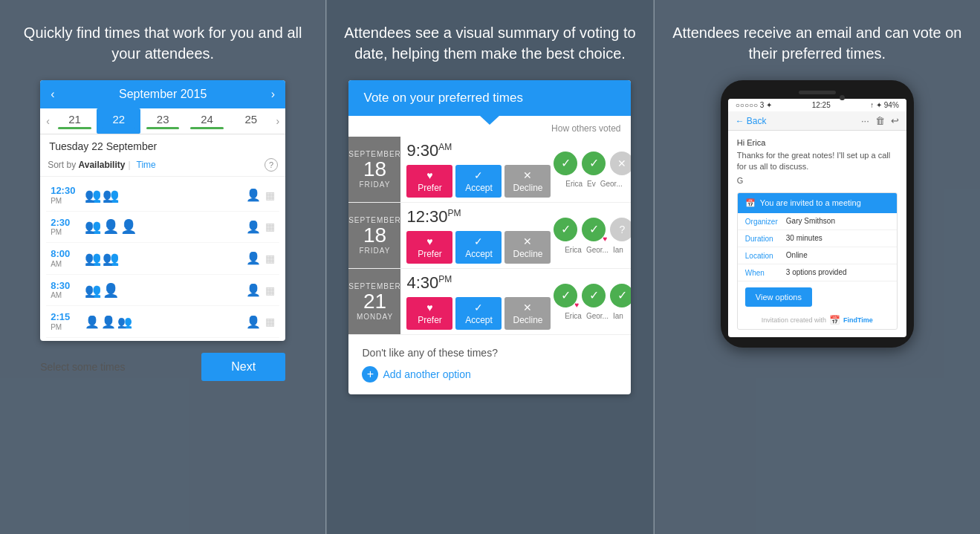  What do you see at coordinates (594, 302) in the screenshot?
I see `vote-others-3: ✓ ♥ ✓ ✓ Erica Geor... Ian` at bounding box center [594, 302].